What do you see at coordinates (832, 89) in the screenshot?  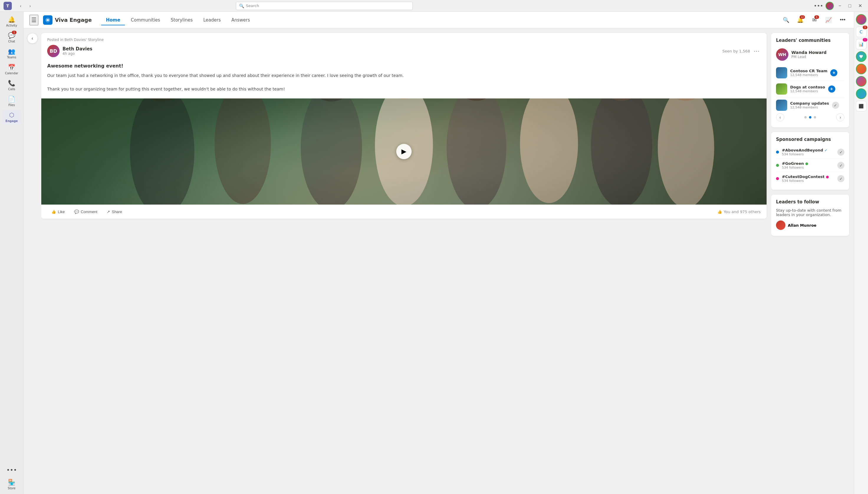 I see `community-join-2: +` at bounding box center [832, 89].